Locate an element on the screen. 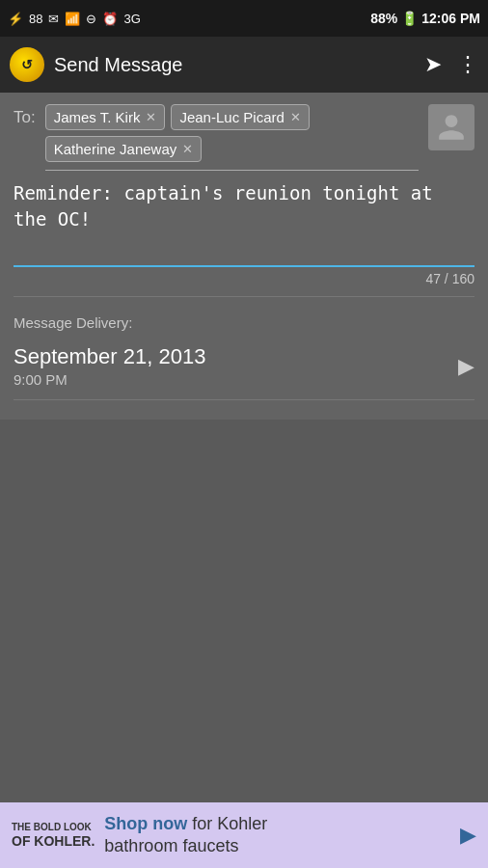 Image resolution: width=488 pixels, height=868 pixels. remove-jean-luc-picard-button: ✕ is located at coordinates (295, 118).